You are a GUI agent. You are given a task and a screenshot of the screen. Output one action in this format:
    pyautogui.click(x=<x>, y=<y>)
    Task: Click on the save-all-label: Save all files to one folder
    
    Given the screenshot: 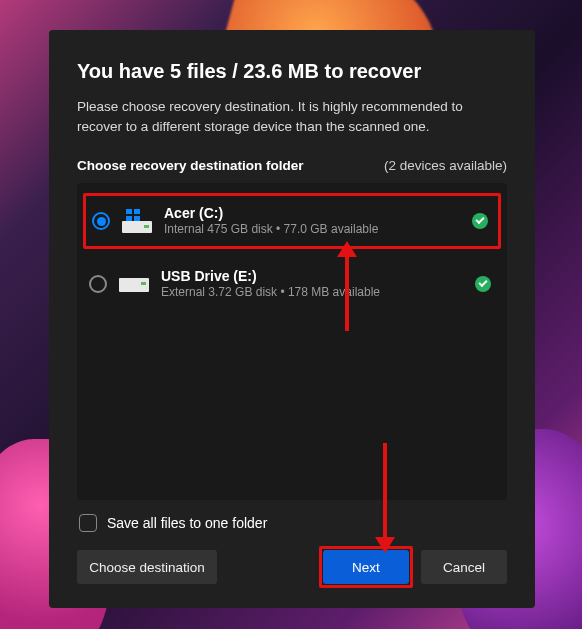 What is the action you would take?
    pyautogui.click(x=187, y=523)
    